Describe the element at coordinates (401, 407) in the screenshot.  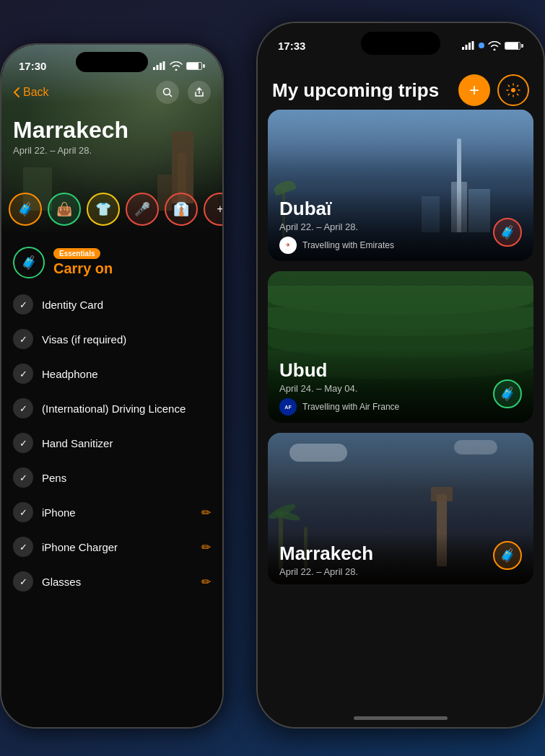
I see `ubud-airline: AF Travelling with Air France` at that location.